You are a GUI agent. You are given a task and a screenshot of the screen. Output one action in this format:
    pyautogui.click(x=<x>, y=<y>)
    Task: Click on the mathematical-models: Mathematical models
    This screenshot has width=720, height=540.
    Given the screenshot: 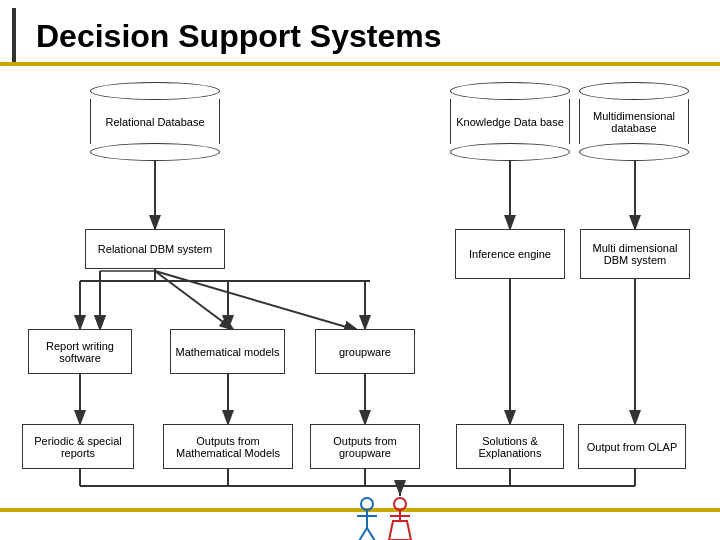 What is the action you would take?
    pyautogui.click(x=228, y=352)
    